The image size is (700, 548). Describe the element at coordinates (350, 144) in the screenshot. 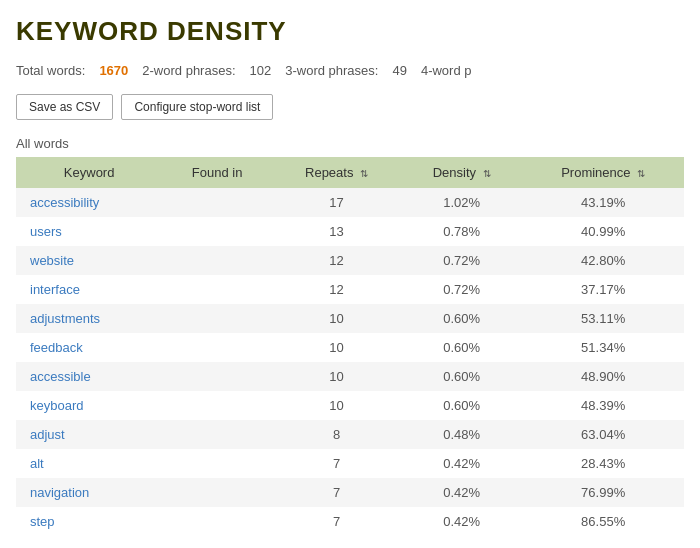

I see `section-label: All words` at that location.